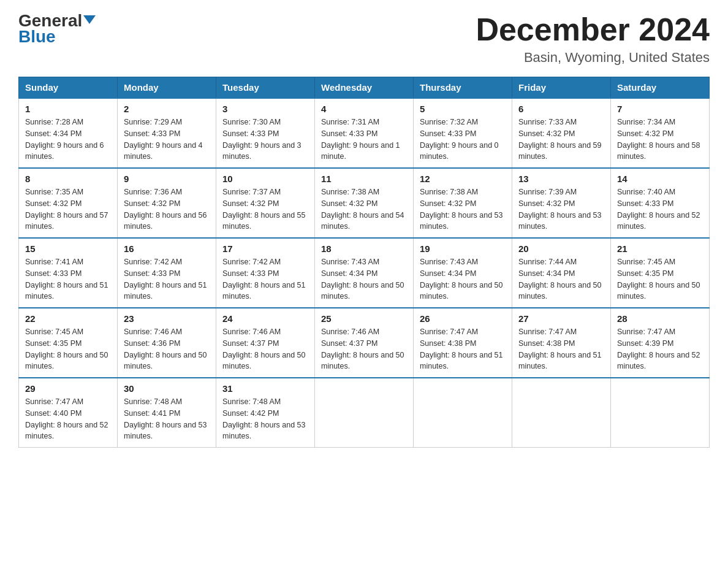 This screenshot has height=563, width=728. What do you see at coordinates (69, 203) in the screenshot?
I see `calendar-cell: 8 Sunrise: 7:35 AM Sunset: 4:32 PM Dayli…` at bounding box center [69, 203].